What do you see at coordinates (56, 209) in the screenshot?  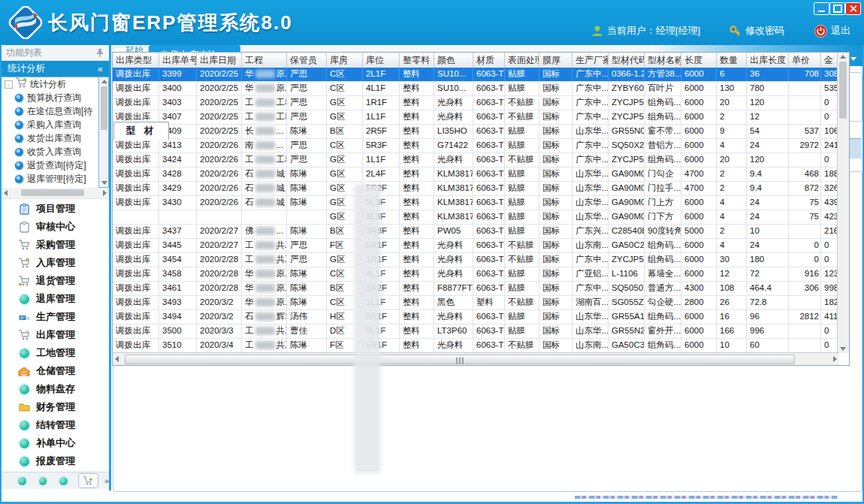 I see `menu-item-项目管理: 项目管理` at bounding box center [56, 209].